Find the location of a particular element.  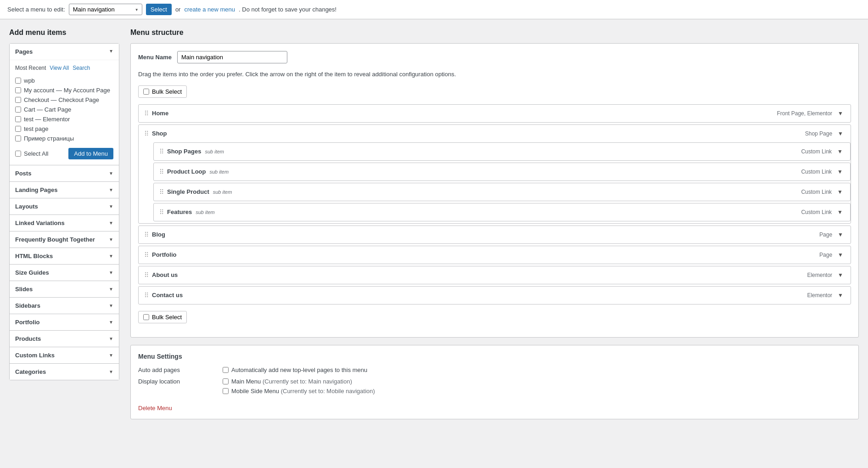

menu-item-name-home: Home is located at coordinates (160, 113).